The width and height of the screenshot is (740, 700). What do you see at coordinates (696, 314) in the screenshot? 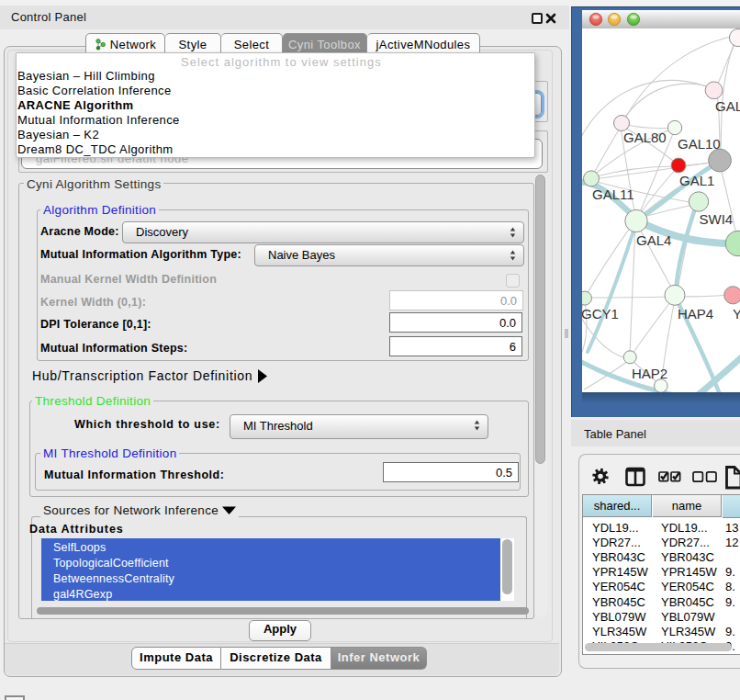
I see `svg-text: HAP4` at bounding box center [696, 314].